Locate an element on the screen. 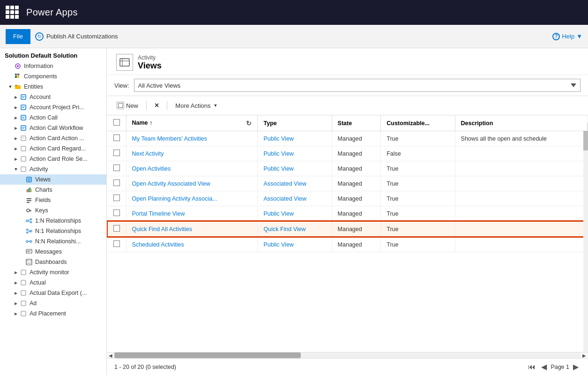 This screenshot has width=588, height=375. scroll-right-button: ▶ is located at coordinates (584, 355).